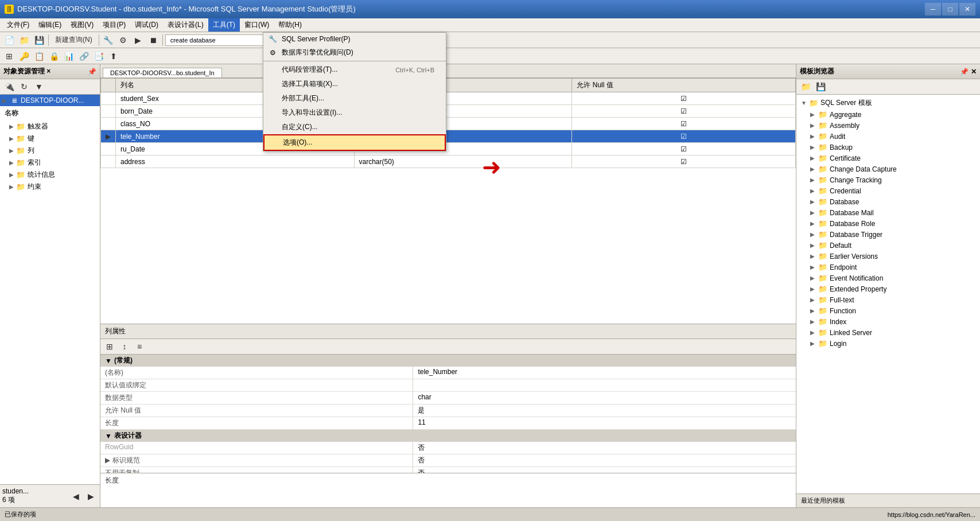  I want to click on options-item: 选项(O)..., so click(355, 142).